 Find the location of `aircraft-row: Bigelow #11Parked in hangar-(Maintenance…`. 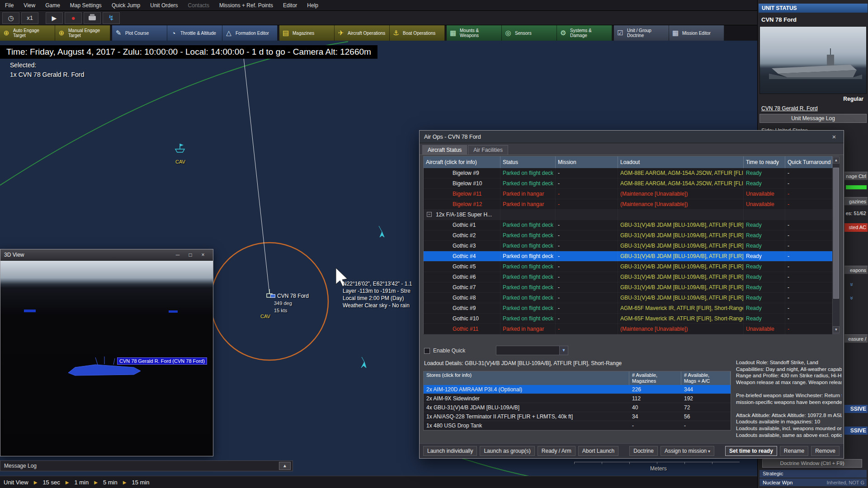

aircraft-row: Bigelow #11Parked in hangar-(Maintenance… is located at coordinates (628, 194).